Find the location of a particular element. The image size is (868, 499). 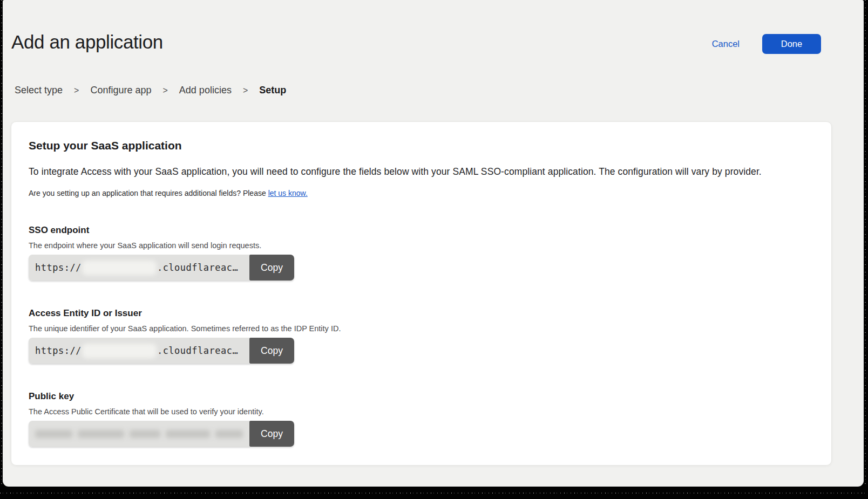

access-entity-id-label: Access Entity ID or Issuer is located at coordinates (421, 313).